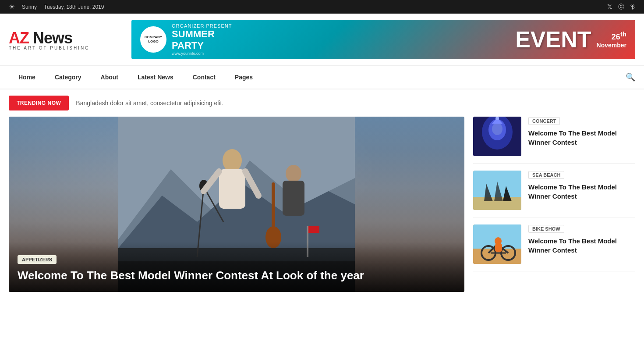 The height and width of the screenshot is (342, 644). What do you see at coordinates (29, 7) in the screenshot?
I see `weather-label: Sunny` at bounding box center [29, 7].